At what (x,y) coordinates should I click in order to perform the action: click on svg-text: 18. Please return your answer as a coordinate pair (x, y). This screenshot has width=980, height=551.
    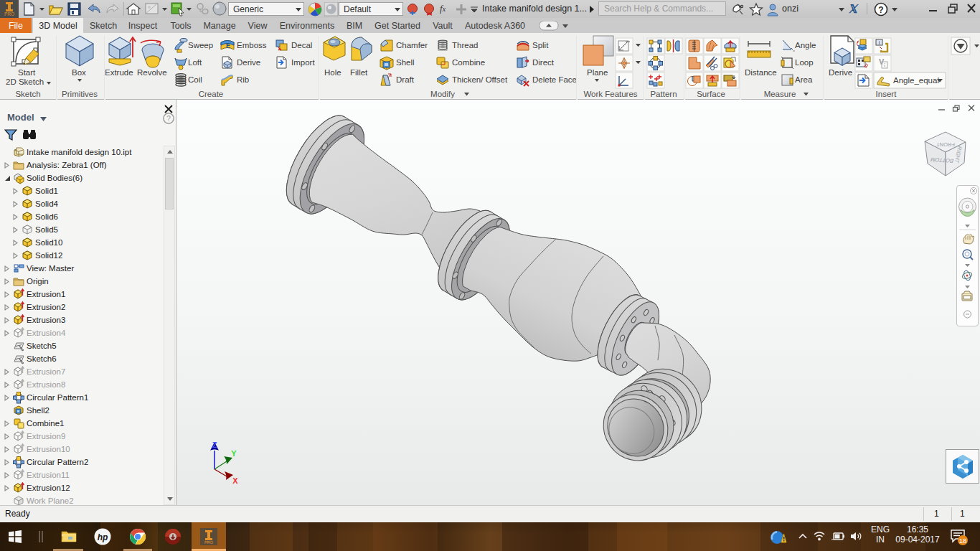
    Looking at the image, I should click on (963, 541).